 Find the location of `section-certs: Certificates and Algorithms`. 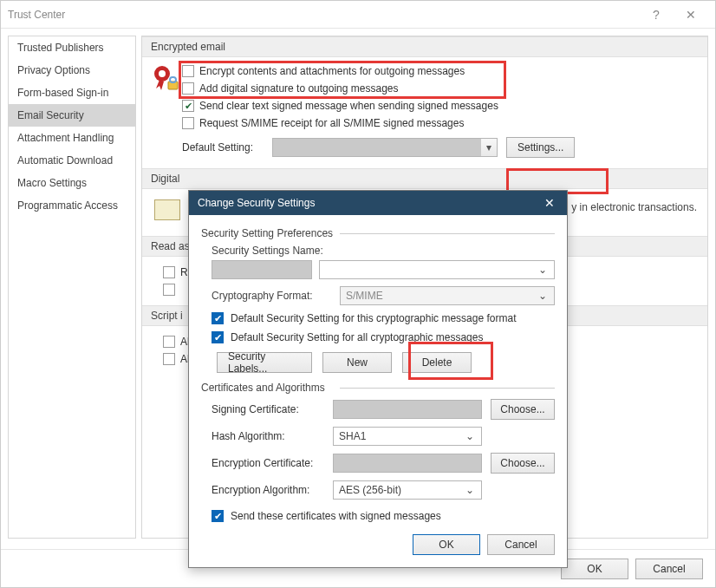

section-certs: Certificates and Algorithms is located at coordinates (378, 388).